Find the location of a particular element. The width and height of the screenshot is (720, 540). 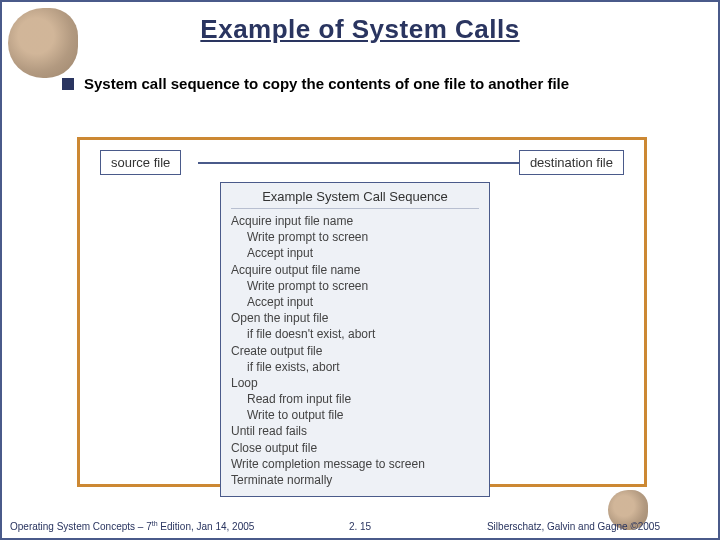

dinosaur-logo-top is located at coordinates (43, 43).